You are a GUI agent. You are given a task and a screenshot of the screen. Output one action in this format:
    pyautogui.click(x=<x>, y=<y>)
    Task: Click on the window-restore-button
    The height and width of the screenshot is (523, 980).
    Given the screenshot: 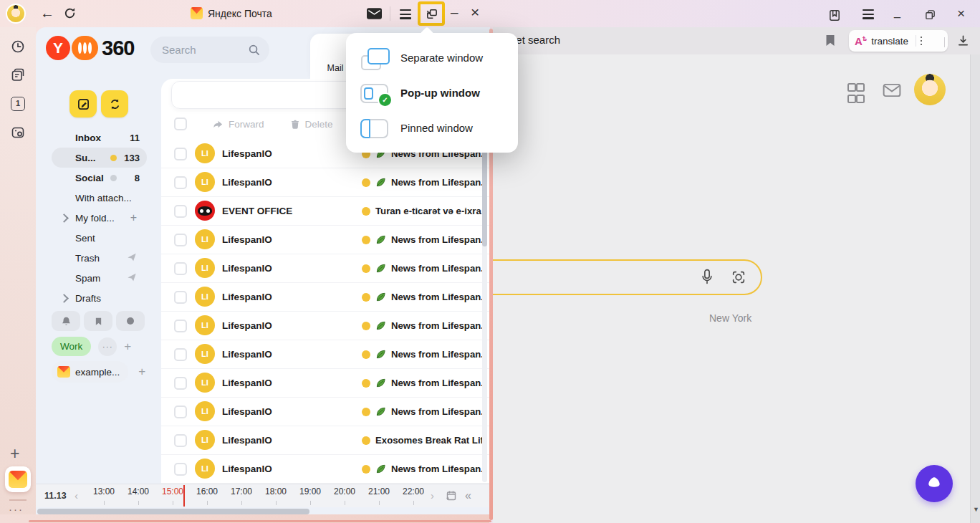 What is the action you would take?
    pyautogui.click(x=930, y=16)
    